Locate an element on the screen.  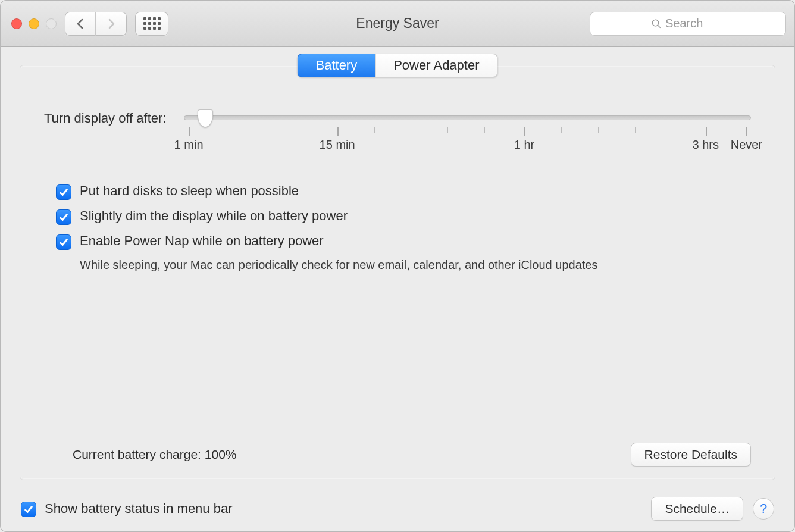
checkbox-show-menu-bar is located at coordinates (29, 509).